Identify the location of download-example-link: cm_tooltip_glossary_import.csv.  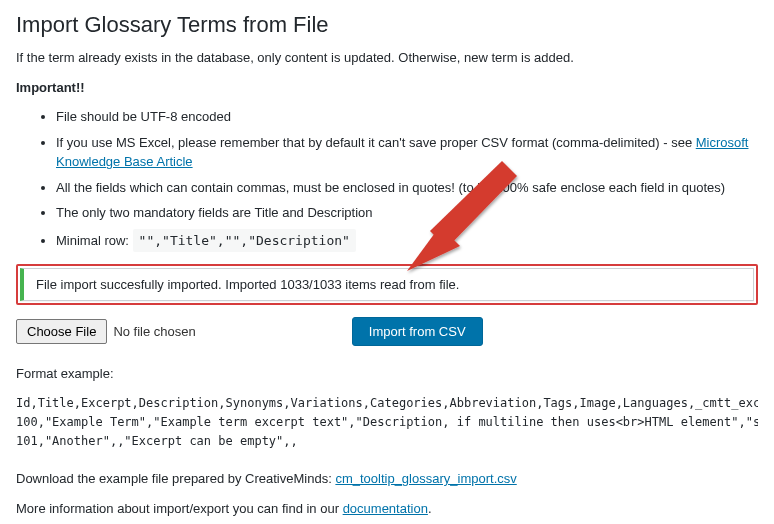
(426, 478).